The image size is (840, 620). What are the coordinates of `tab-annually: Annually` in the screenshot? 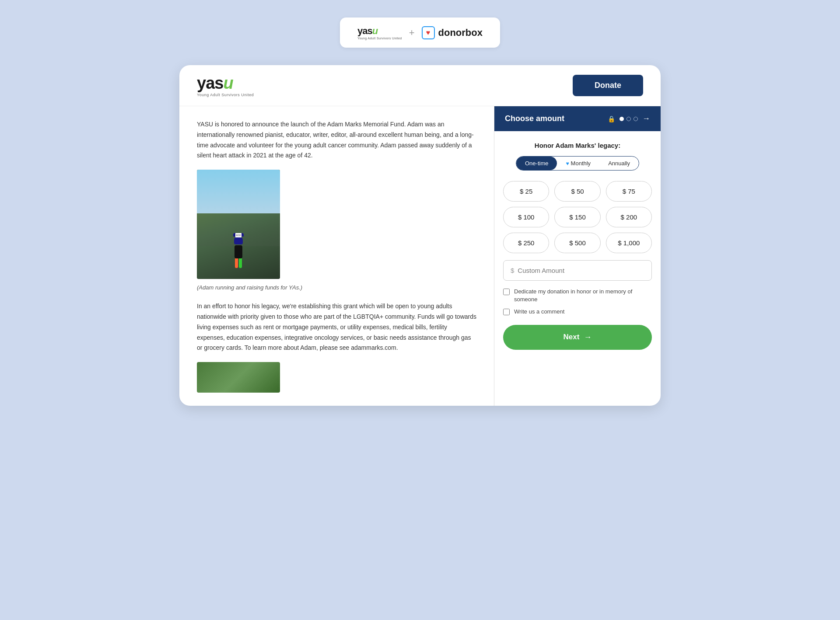 It's located at (619, 164).